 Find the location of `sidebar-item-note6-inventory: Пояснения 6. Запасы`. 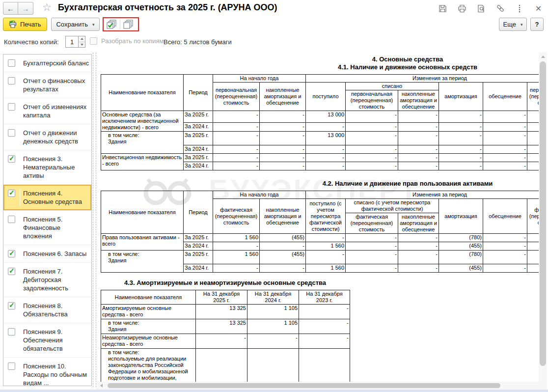

sidebar-item-note6-inventory: Пояснения 6. Запасы is located at coordinates (47, 253).